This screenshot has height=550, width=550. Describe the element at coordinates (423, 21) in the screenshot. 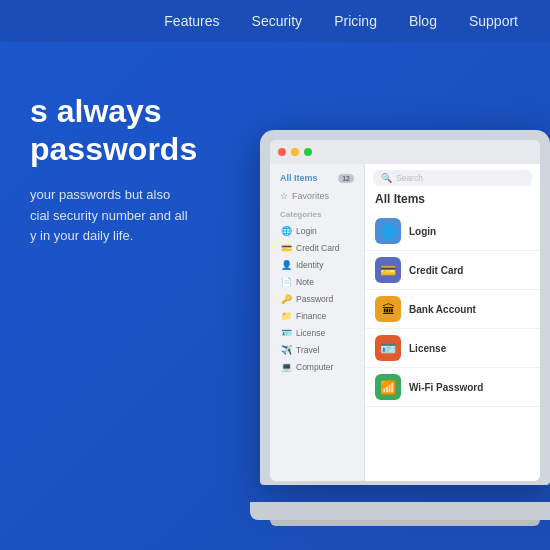

I see `nav-blog: Blog` at that location.